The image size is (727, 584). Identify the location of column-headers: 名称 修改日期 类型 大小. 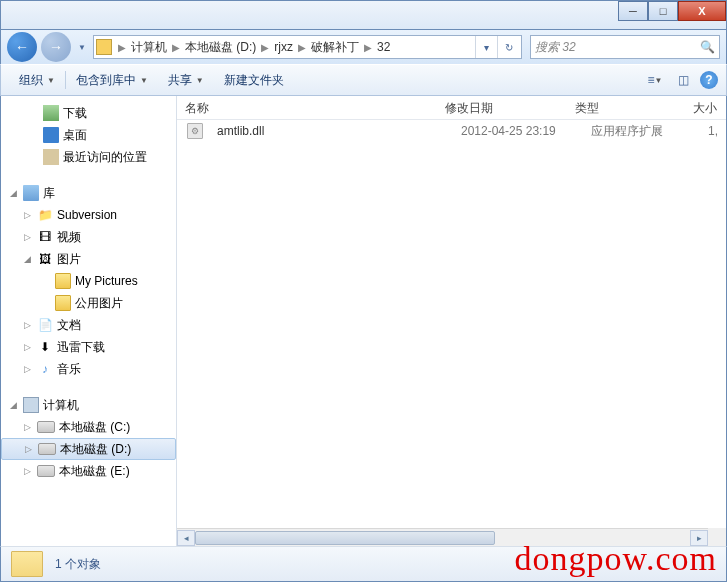
(452, 108).